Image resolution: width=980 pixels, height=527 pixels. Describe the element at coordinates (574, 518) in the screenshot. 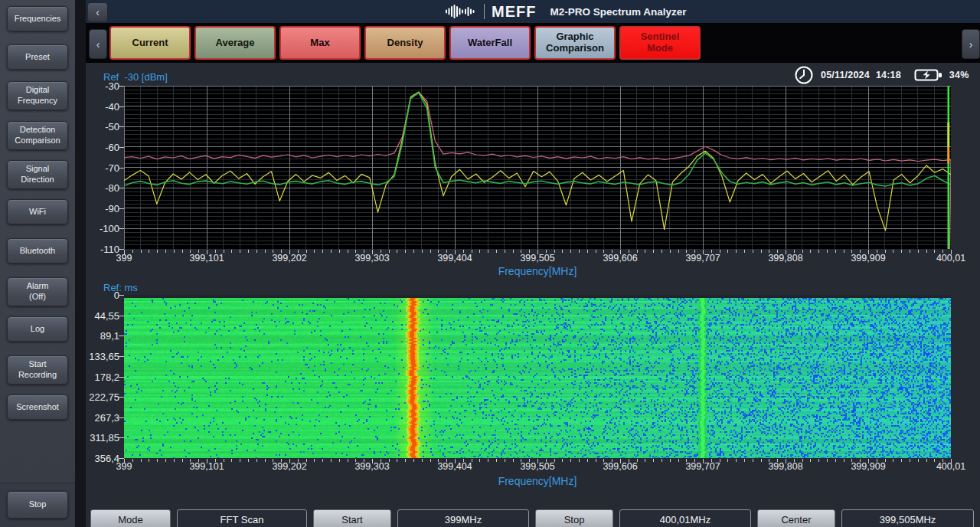

I see `bottom-button-stop: Stop` at that location.